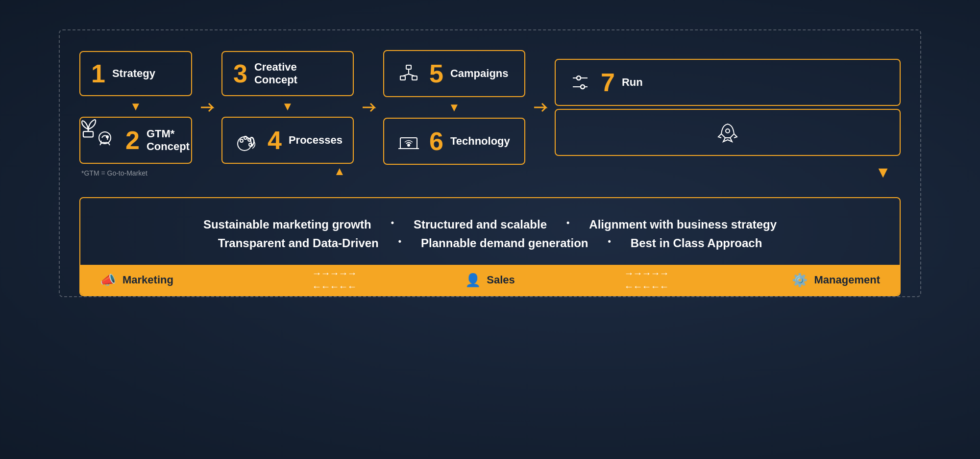 This screenshot has height=459, width=980. I want to click on exchange-arrows-1: →→→→→ ←←←←←, so click(334, 280).